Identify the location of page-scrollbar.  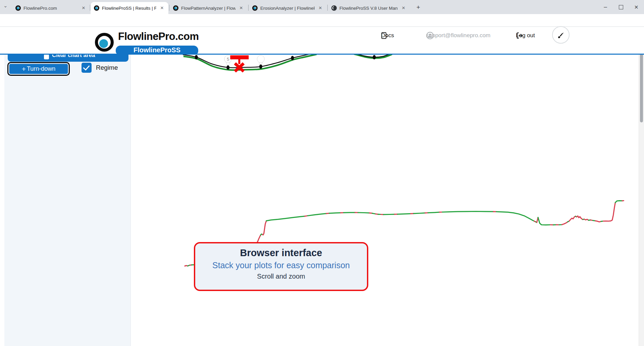
(641, 186).